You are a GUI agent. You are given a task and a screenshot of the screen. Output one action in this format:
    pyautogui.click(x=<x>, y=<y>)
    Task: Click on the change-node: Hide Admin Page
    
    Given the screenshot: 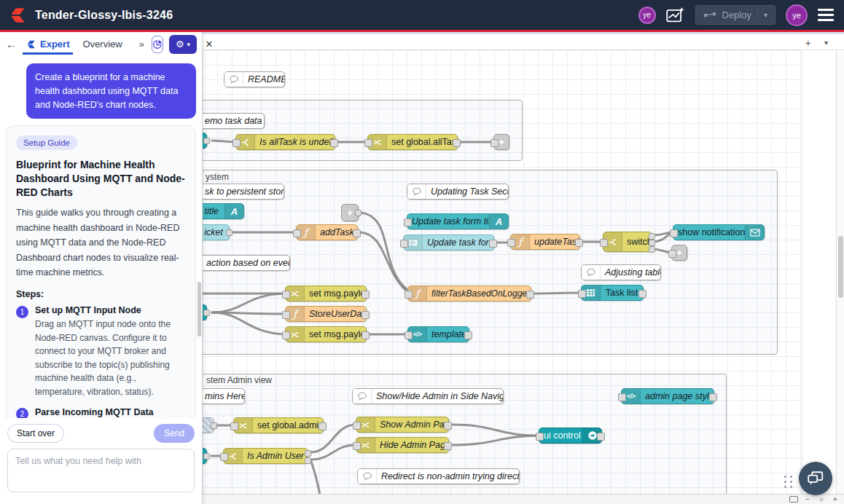 What is the action you would take?
    pyautogui.click(x=402, y=445)
    